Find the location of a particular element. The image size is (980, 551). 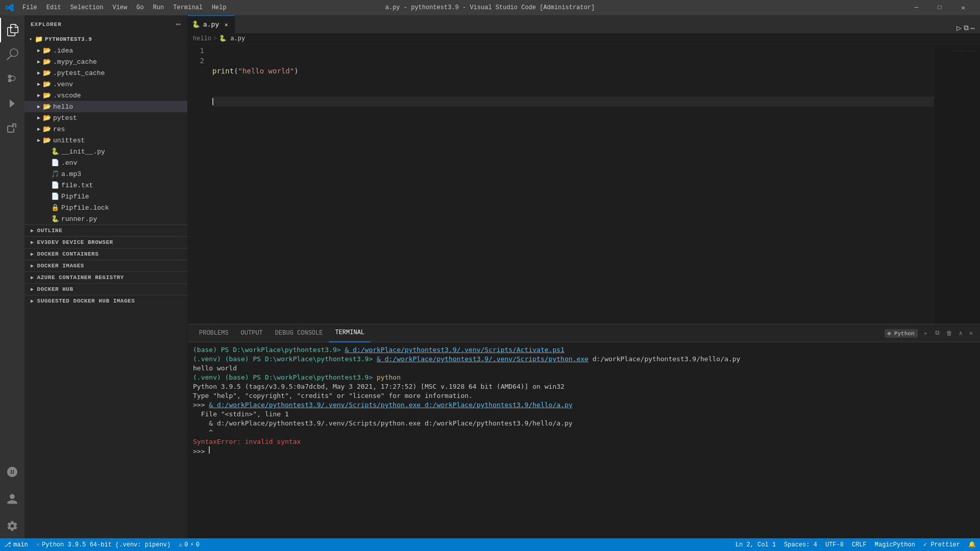

minimize-button: ─ is located at coordinates (916, 8).